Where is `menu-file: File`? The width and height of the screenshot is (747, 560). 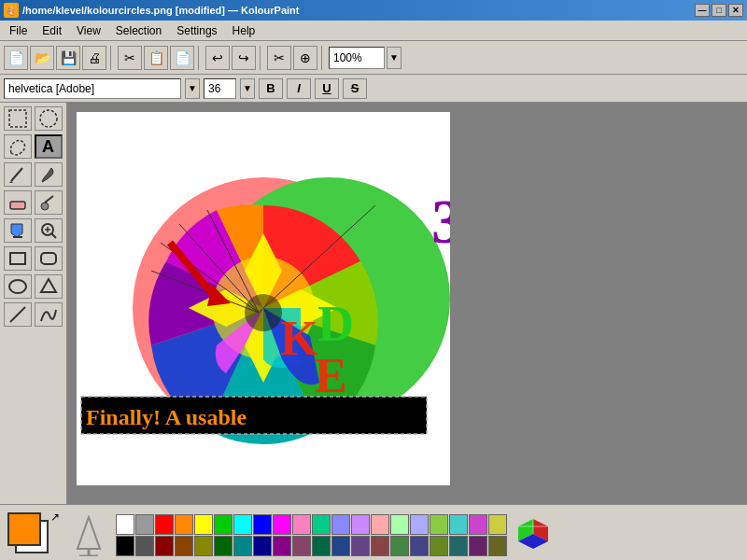
menu-file: File is located at coordinates (19, 31).